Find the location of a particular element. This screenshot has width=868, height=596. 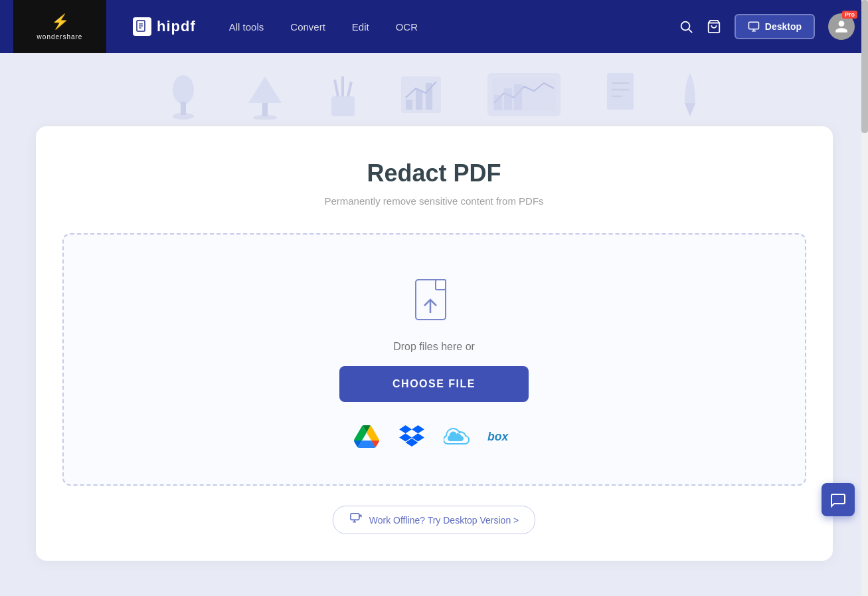

choose-file-button: CHOOSE FILE is located at coordinates (434, 384).